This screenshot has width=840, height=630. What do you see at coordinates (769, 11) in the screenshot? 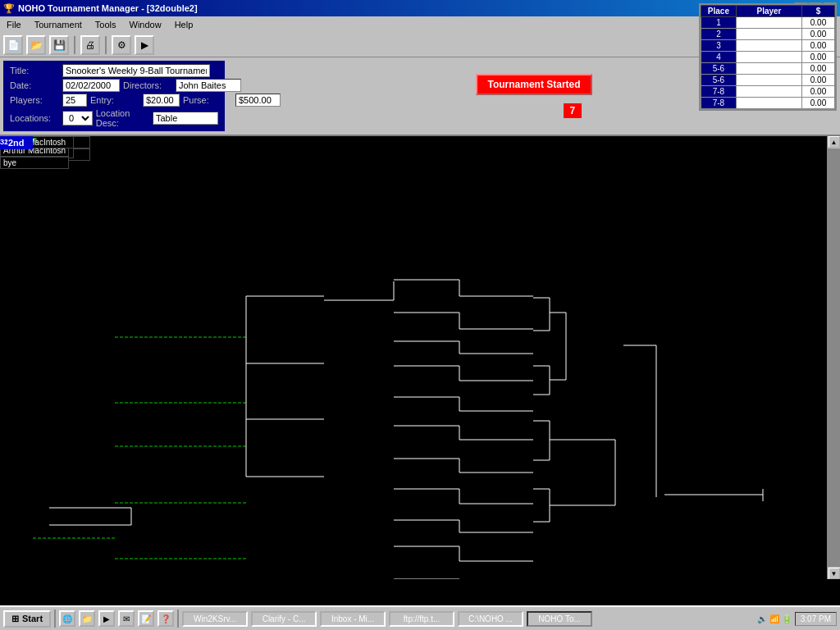
I see `col-player: Player` at bounding box center [769, 11].